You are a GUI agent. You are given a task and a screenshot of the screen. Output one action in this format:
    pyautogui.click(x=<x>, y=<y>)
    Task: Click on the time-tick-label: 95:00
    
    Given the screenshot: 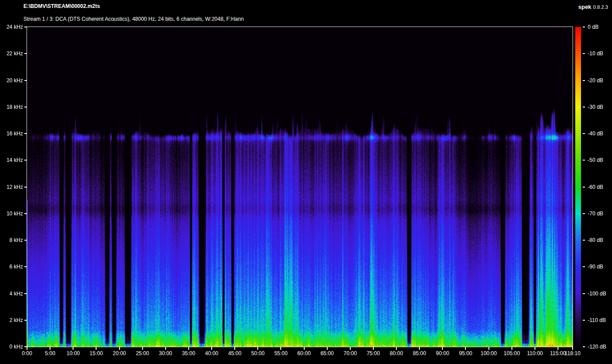 What is the action you would take?
    pyautogui.click(x=465, y=353)
    